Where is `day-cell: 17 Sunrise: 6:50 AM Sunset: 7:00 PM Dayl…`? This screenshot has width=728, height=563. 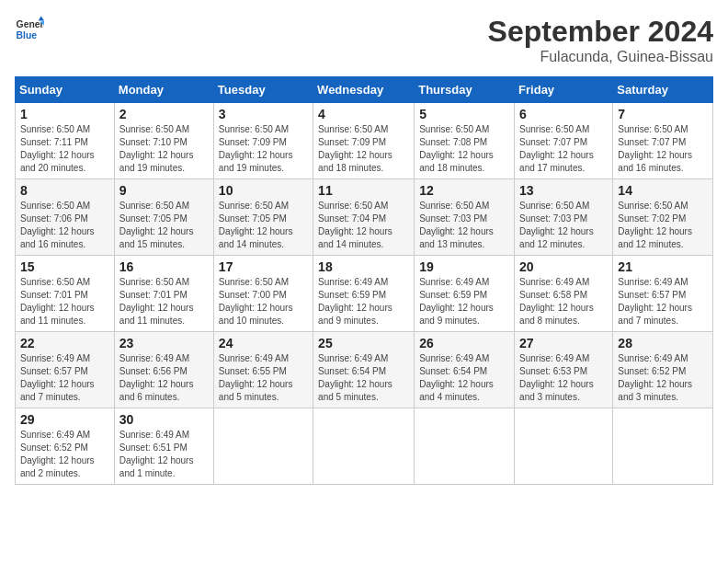 day-cell: 17 Sunrise: 6:50 AM Sunset: 7:00 PM Dayl… is located at coordinates (263, 294).